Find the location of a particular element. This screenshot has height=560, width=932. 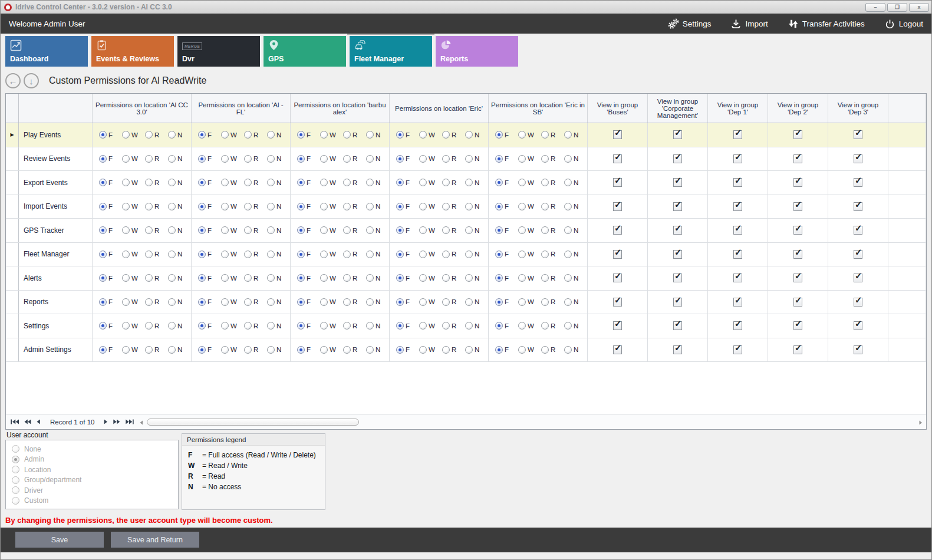

scrollbar-thumb is located at coordinates (253, 422).